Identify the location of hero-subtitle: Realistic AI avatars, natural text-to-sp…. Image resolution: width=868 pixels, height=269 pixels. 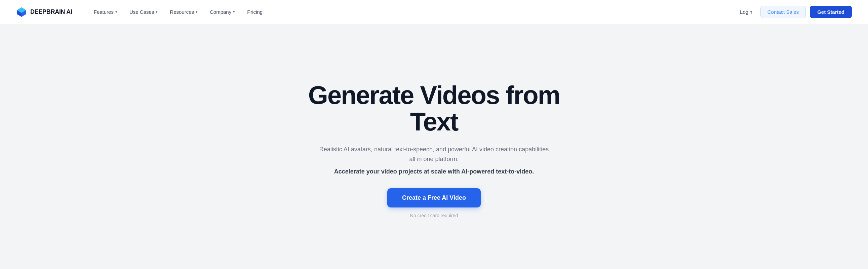
(434, 154).